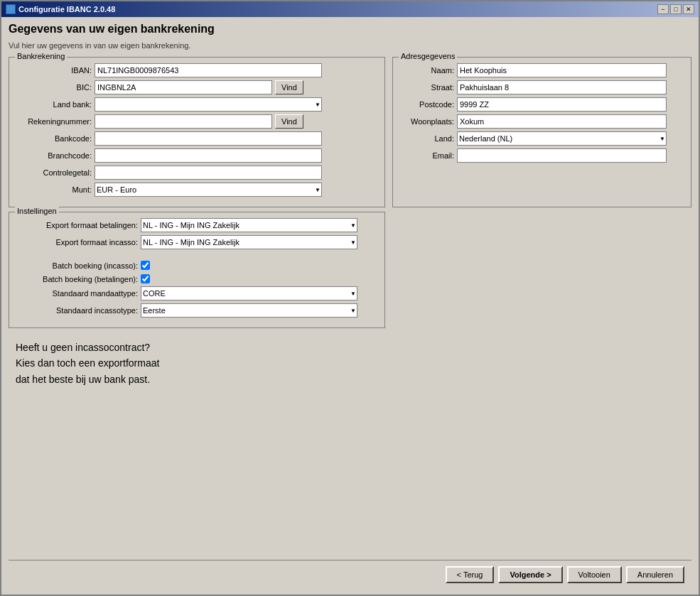 This screenshot has height=596, width=700. What do you see at coordinates (561, 139) in the screenshot?
I see `adres-land-select: Nederland (NL)` at bounding box center [561, 139].